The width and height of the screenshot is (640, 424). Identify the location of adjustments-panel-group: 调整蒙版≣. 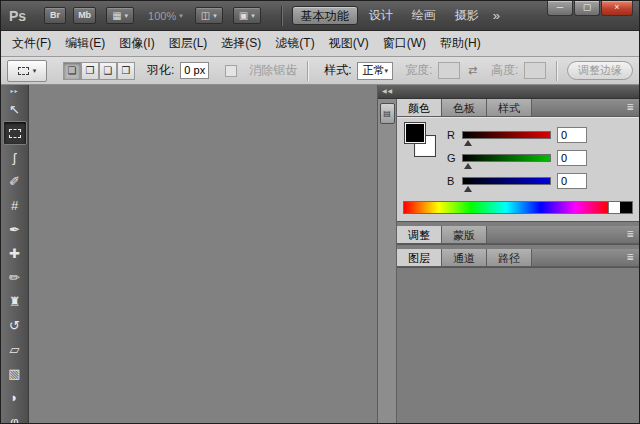
(518, 236).